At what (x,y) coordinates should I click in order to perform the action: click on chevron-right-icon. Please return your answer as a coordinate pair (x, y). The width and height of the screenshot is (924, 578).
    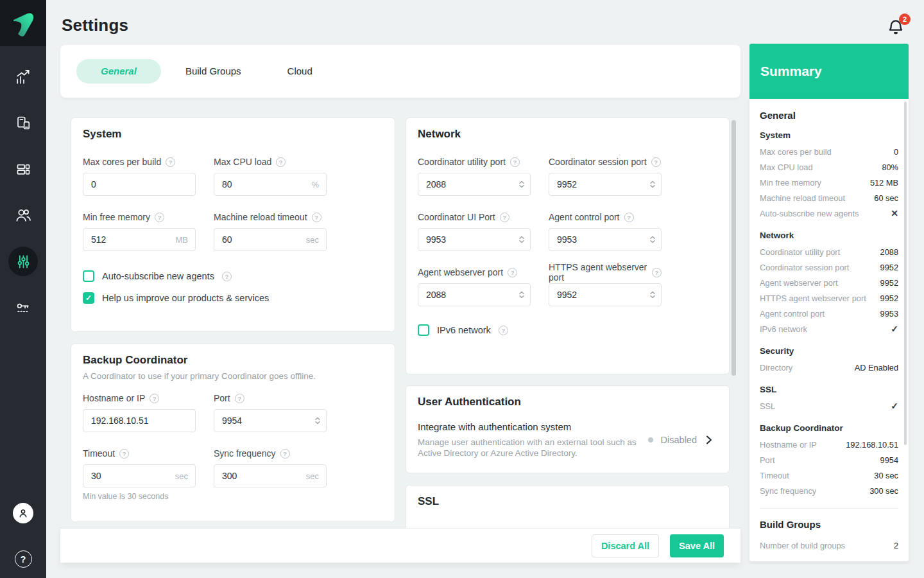
    Looking at the image, I should click on (709, 440).